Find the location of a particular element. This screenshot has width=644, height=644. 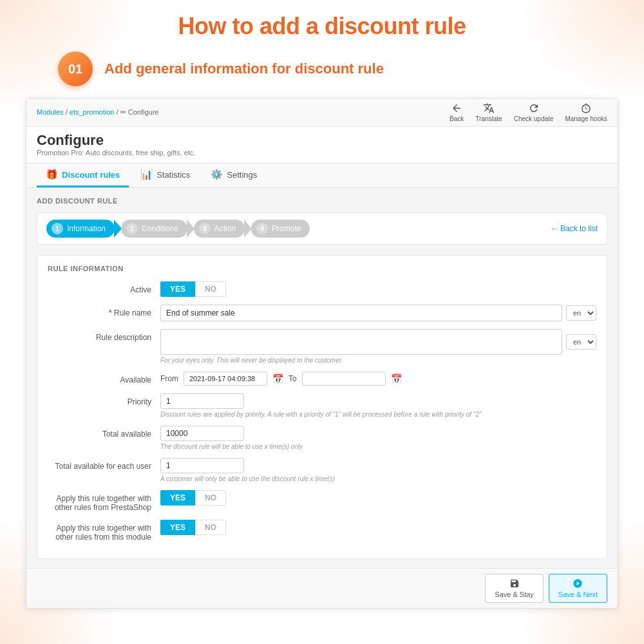

calendar-to-icon: 📅 is located at coordinates (397, 379).